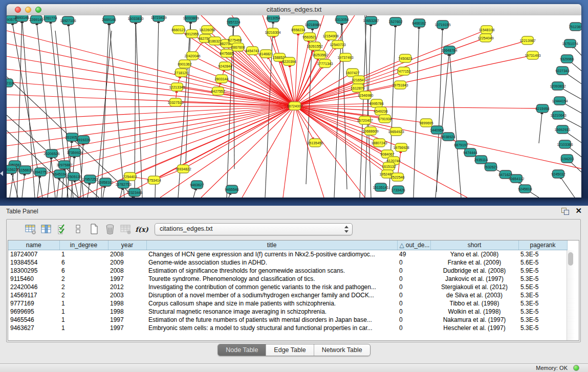  I want to click on cell: 5.3E-5, so click(542, 279).